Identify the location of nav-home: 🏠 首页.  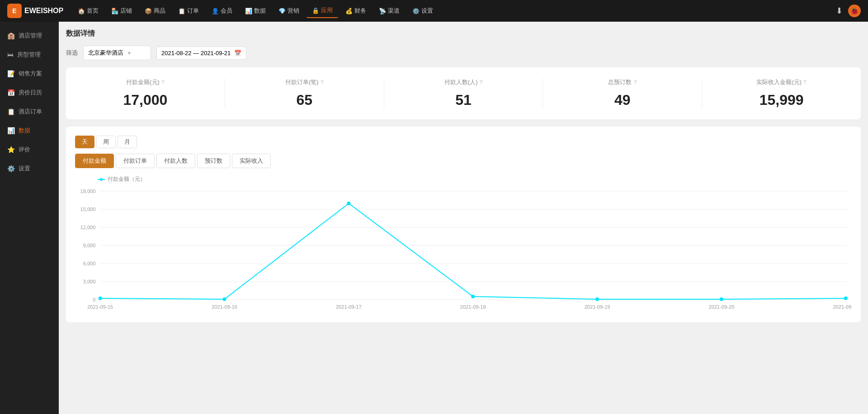
(88, 11).